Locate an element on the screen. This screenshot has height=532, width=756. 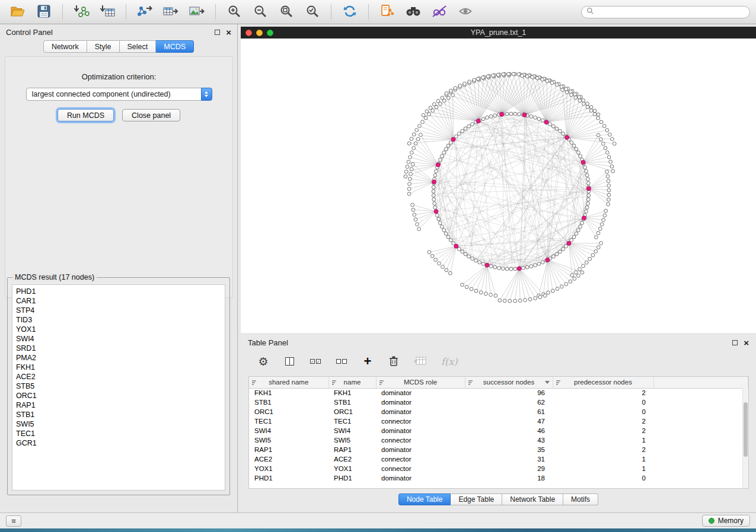
status-menu-button: ≡ is located at coordinates (14, 521).